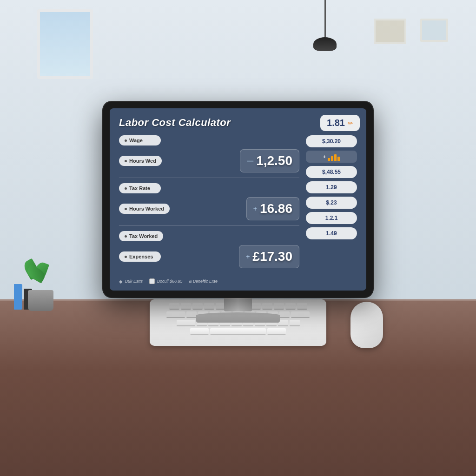  I want to click on edit-icon: ✏, so click(350, 123).